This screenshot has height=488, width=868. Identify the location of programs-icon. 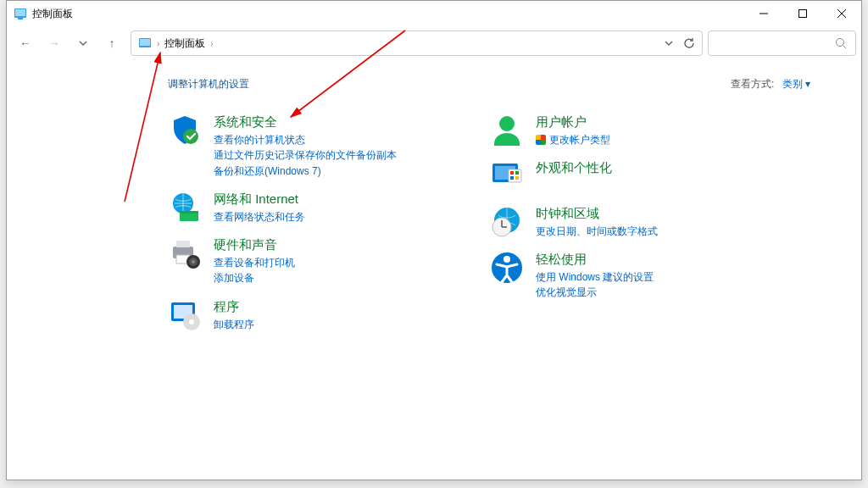
(185, 315).